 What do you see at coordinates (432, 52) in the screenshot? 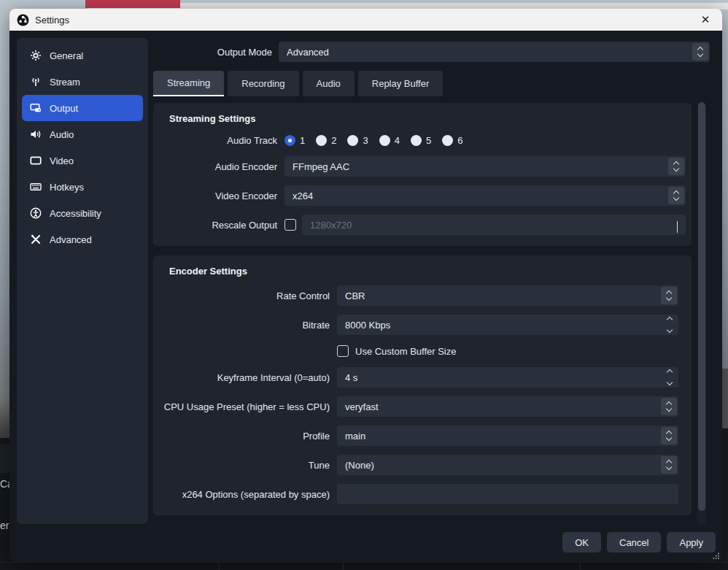
I see `output-mode-row: Output Mode Advanced` at bounding box center [432, 52].